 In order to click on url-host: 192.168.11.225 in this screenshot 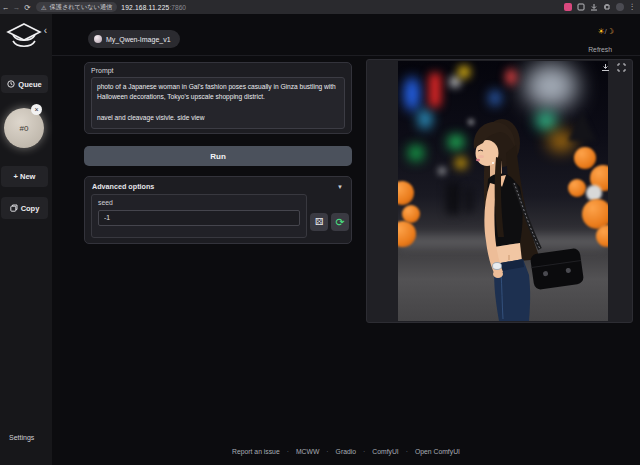, I will do `click(145, 8)`.